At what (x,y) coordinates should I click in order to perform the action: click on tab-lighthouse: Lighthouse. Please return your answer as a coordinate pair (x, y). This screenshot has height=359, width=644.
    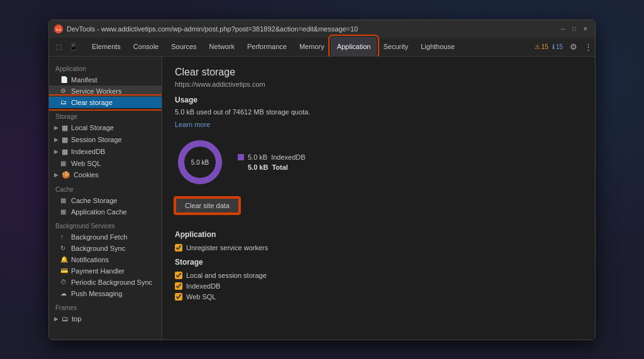
    Looking at the image, I should click on (438, 47).